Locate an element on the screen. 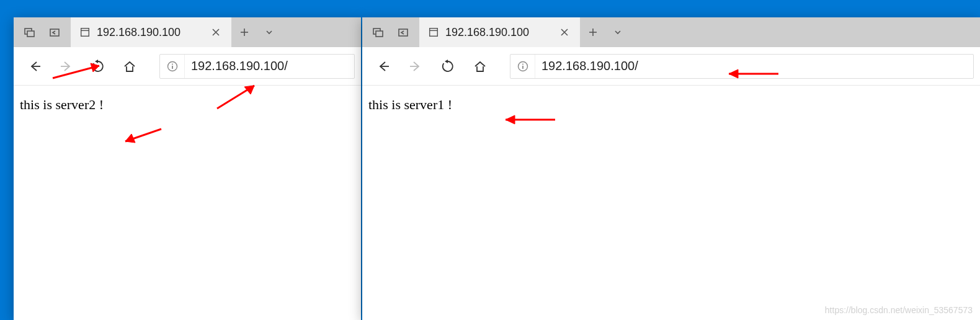 The width and height of the screenshot is (980, 320). page-body-text: this is server2 ! is located at coordinates (62, 104).